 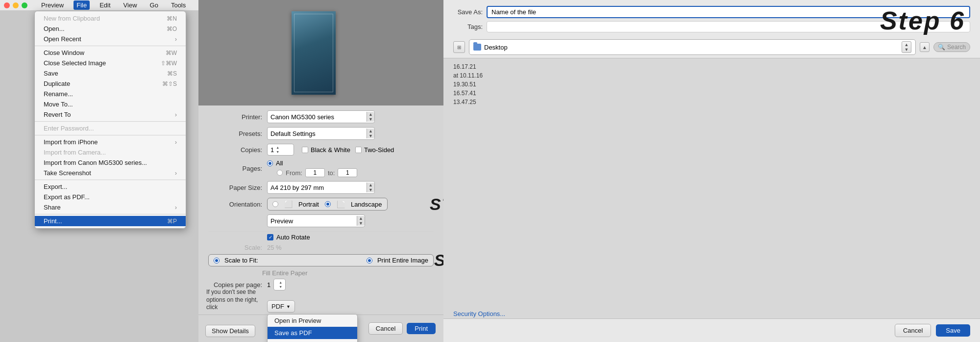 I want to click on show-details-button: Show Details, so click(x=230, y=331).